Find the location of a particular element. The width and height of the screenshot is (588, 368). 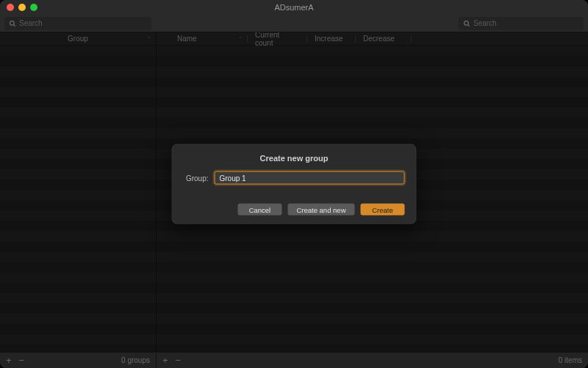

create-group-modal: Create new group Group: Cancel Create an… is located at coordinates (294, 184).